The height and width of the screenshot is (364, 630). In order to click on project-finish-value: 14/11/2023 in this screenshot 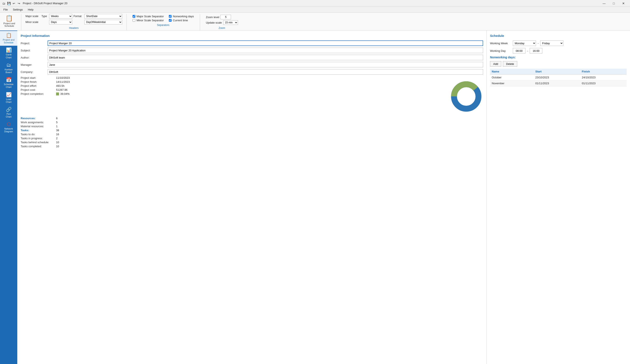, I will do `click(63, 82)`.